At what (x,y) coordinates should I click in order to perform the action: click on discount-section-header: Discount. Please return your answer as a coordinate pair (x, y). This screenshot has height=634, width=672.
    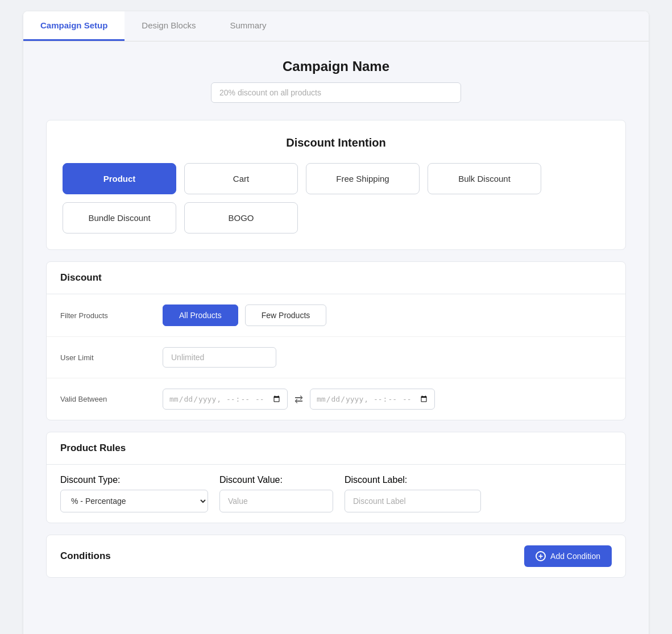
    Looking at the image, I should click on (336, 278).